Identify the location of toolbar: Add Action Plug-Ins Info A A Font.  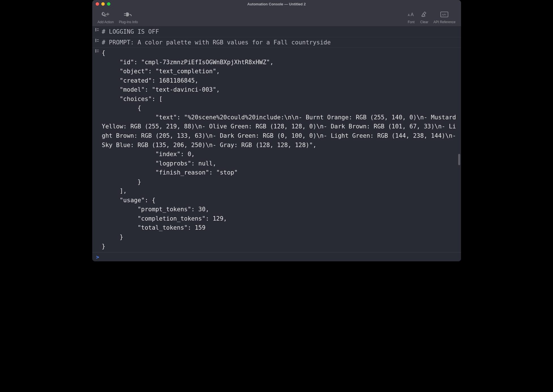
(277, 17).